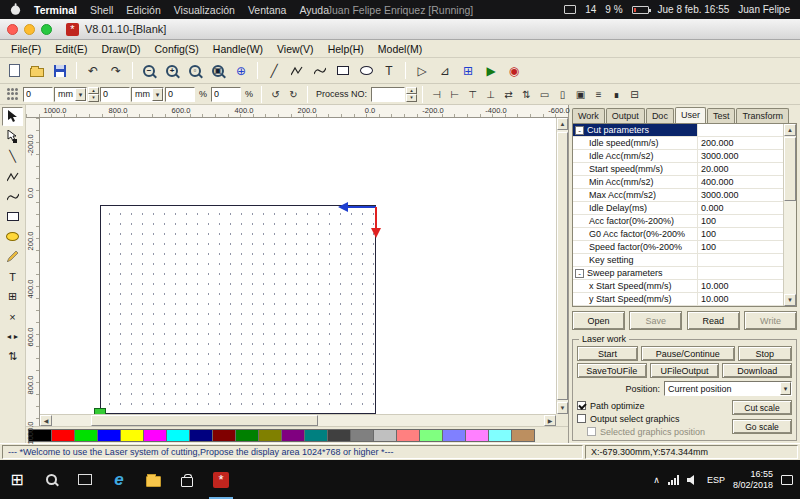 The height and width of the screenshot is (499, 800). Describe the element at coordinates (654, 406) in the screenshot. I see `path-optimize-row: Path optimize` at that location.